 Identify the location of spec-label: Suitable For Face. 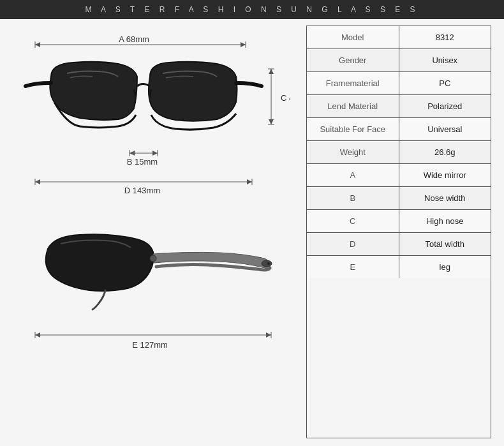
(353, 130).